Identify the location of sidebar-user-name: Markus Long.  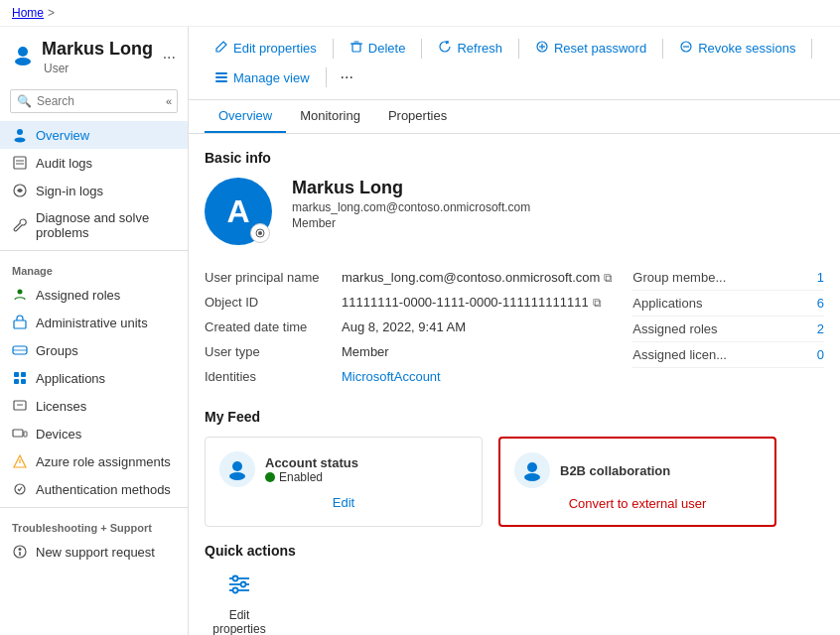
(97, 50).